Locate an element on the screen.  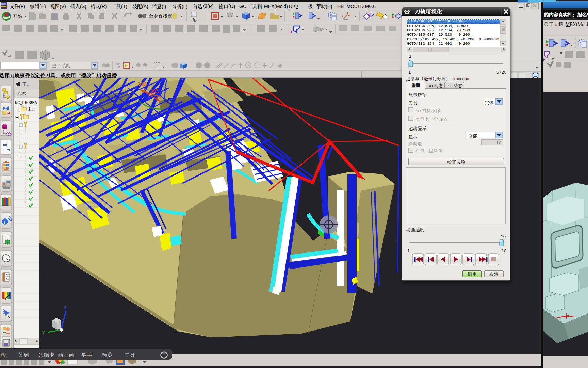
svg-text: Z is located at coordinates (65, 307).